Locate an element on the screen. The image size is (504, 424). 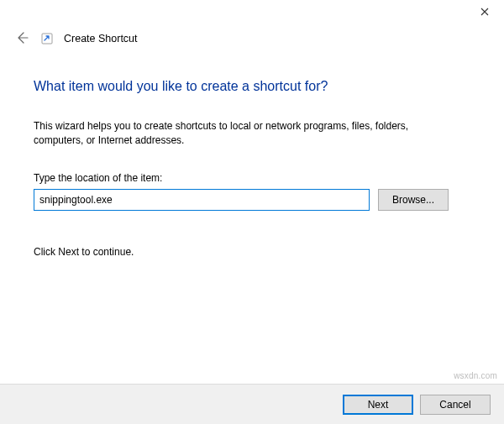
location-input is located at coordinates (202, 200).